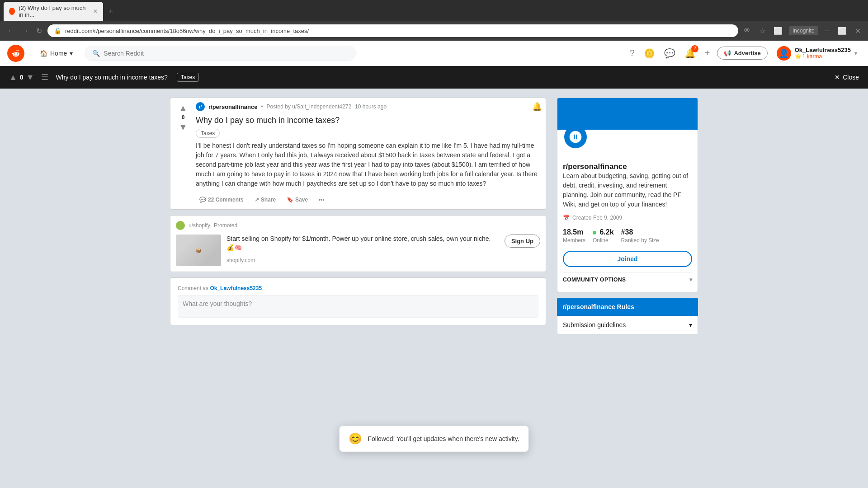  I want to click on online-stat: 6.2k Online, so click(603, 236).